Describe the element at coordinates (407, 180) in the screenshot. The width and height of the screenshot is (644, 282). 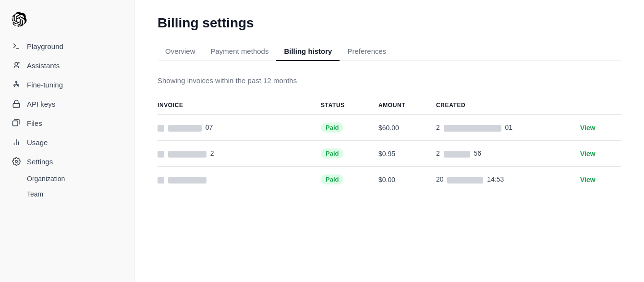
I see `amount-cell: $0.00` at that location.